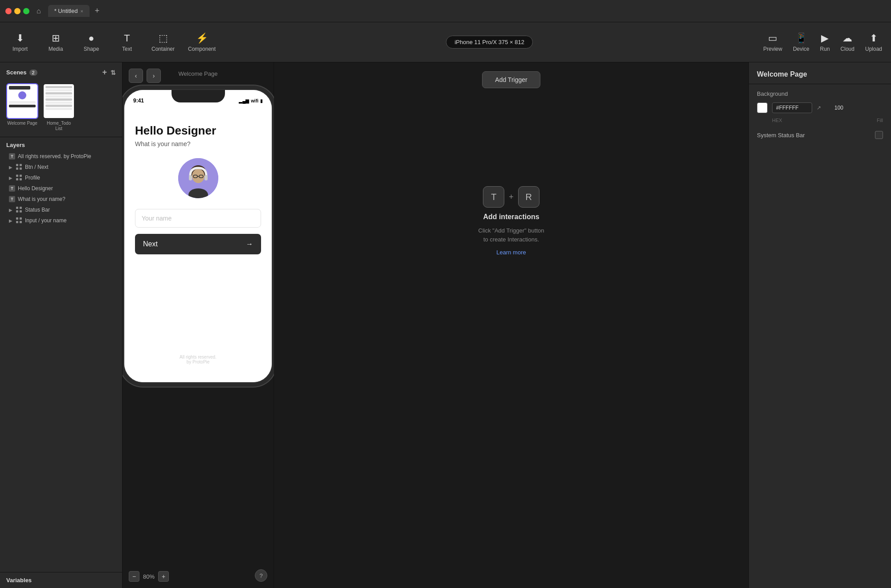 The image size is (891, 588). I want to click on scene-thumb-todo: Home_Todo List, so click(59, 107).